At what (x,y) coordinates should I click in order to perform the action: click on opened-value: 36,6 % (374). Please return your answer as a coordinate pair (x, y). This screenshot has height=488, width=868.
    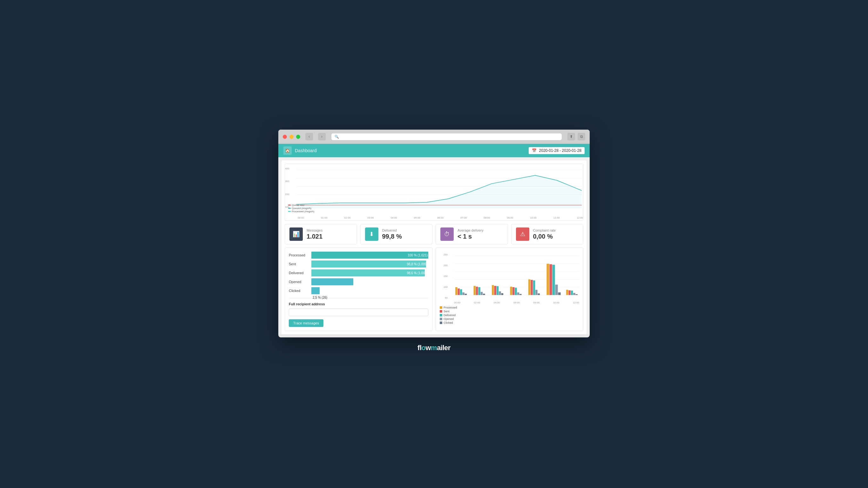
    Looking at the image, I should click on (418, 282).